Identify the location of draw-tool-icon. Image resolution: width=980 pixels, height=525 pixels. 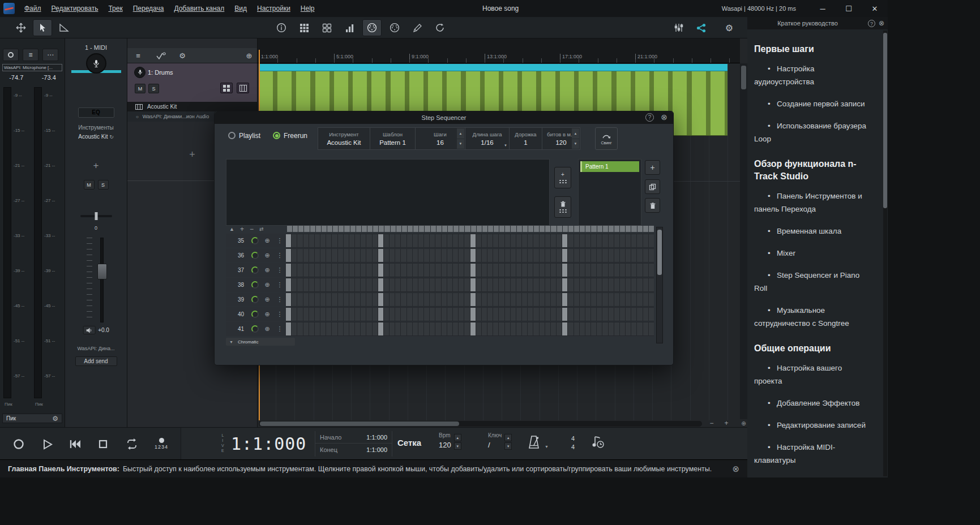
(417, 28).